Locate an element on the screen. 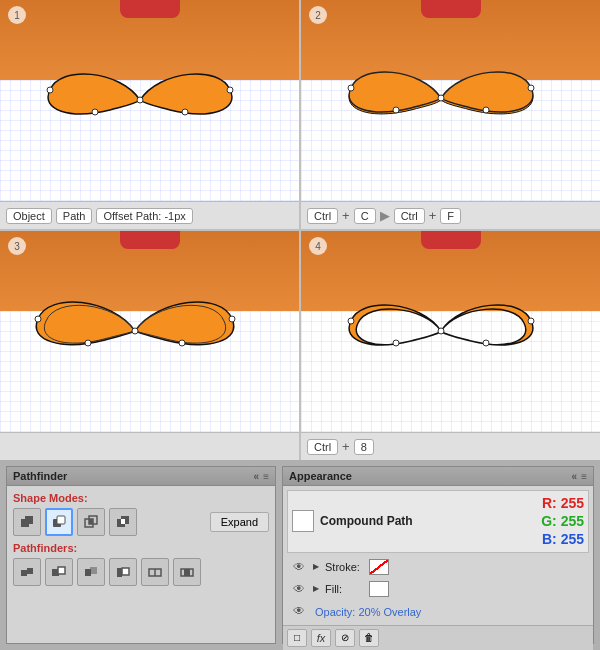  appearance-collapse-icon: « is located at coordinates (575, 476).